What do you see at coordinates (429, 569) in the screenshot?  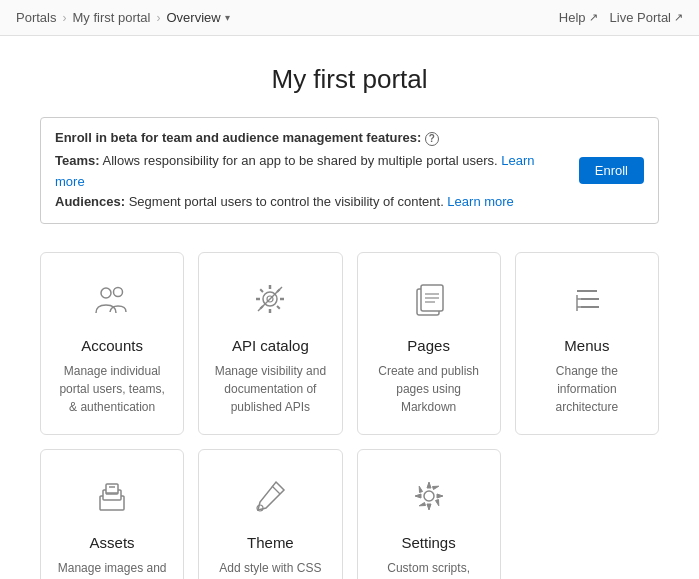 I see `settings-desc: Custom scripts, domain, email settings..…` at bounding box center [429, 569].